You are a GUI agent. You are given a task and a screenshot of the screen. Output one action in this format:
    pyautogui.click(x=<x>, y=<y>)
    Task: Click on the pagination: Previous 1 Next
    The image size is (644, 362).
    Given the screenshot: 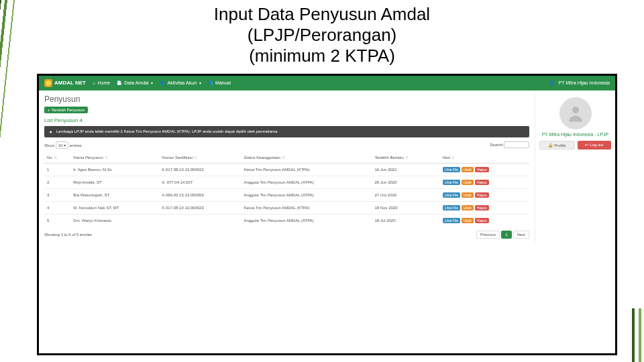 What is the action you would take?
    pyautogui.click(x=503, y=235)
    